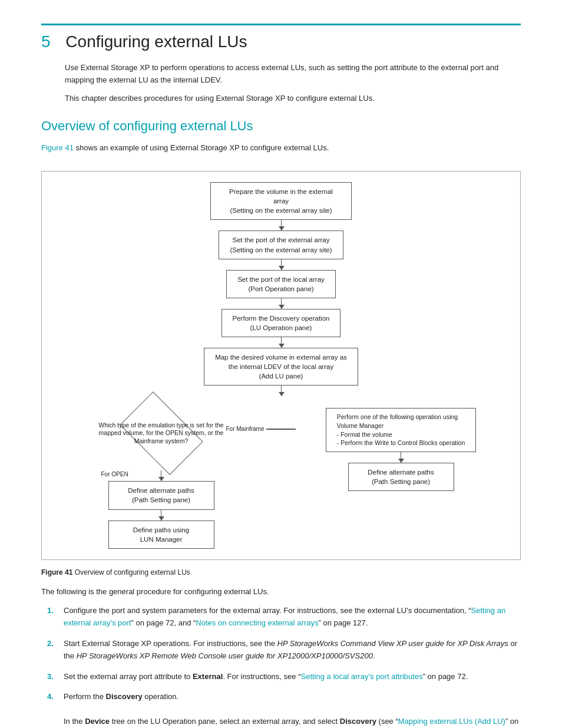 The width and height of the screenshot is (562, 728). I want to click on for-open-label: For OPEN, so click(115, 474).